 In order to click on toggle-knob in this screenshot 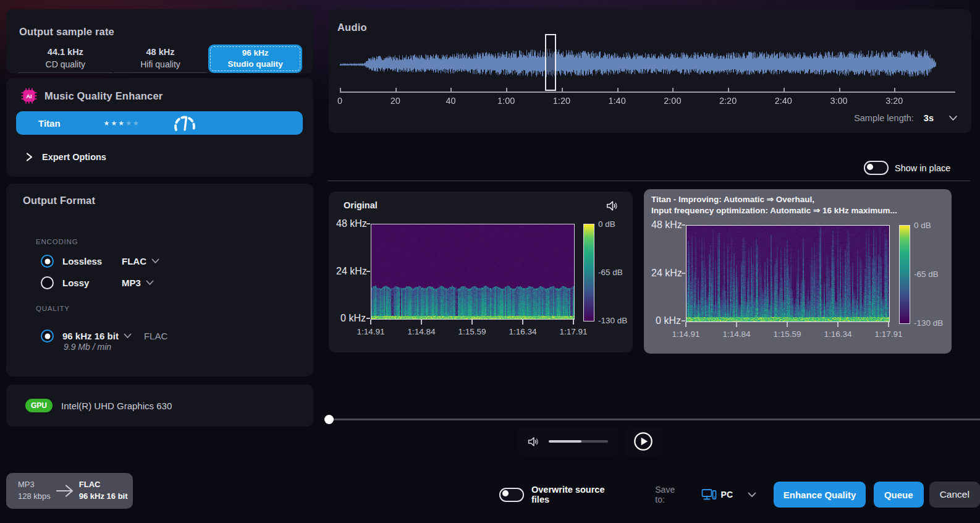, I will do `click(505, 493)`.